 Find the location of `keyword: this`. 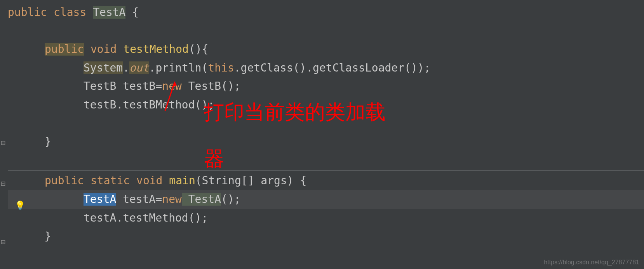

keyword: this is located at coordinates (221, 68).